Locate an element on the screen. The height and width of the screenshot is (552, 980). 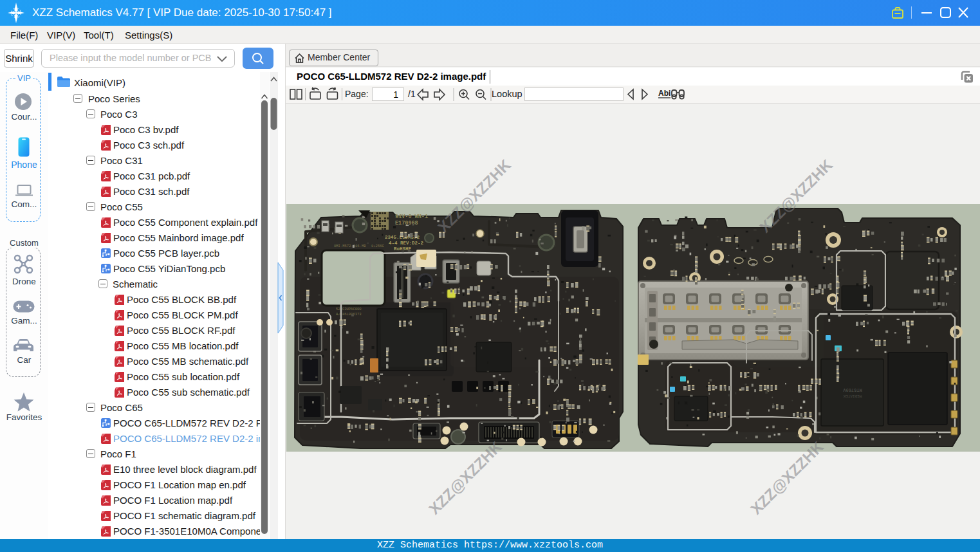
svg-text: 521C3UPAC000 is located at coordinates (349, 309).